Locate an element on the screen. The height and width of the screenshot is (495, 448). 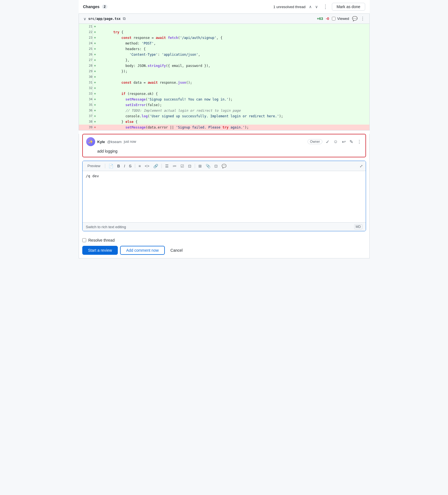
nav-down-button: ∨ is located at coordinates (316, 7).